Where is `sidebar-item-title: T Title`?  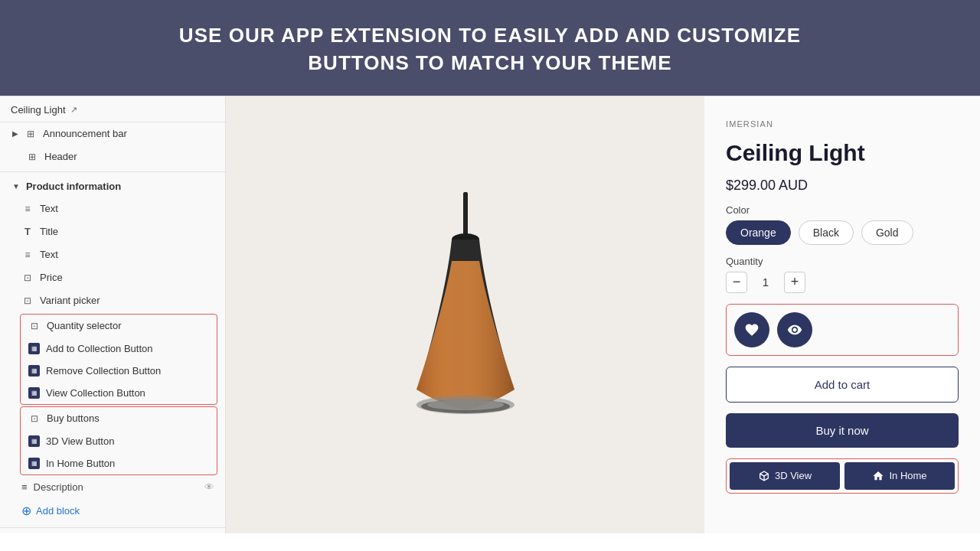 sidebar-item-title: T Title is located at coordinates (113, 232).